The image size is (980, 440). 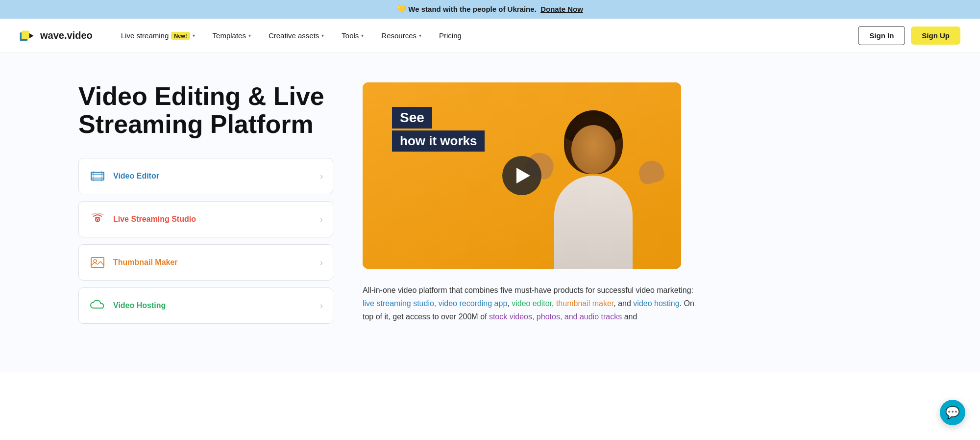 What do you see at coordinates (402, 9) in the screenshot?
I see `heart-icon: 💛` at bounding box center [402, 9].